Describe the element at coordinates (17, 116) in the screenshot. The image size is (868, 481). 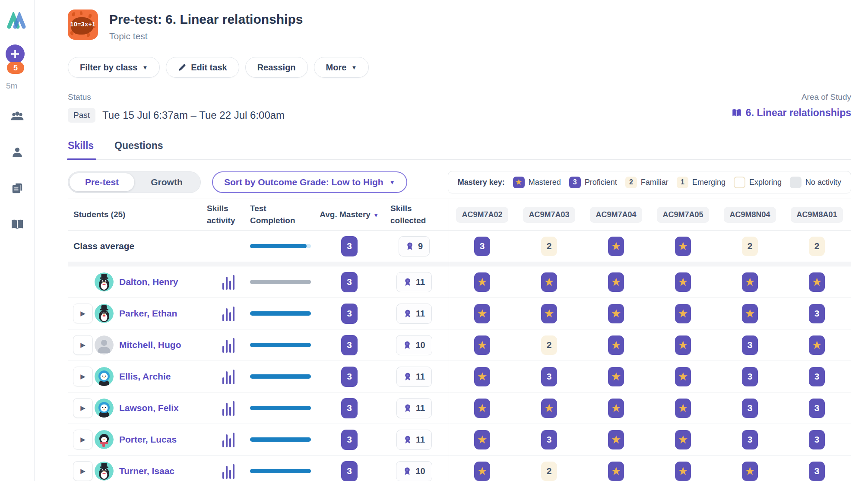
I see `sidebar-item-classes` at that location.